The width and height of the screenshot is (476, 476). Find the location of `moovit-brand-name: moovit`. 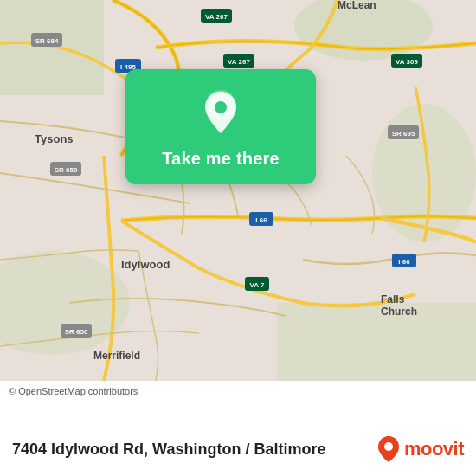

moovit-brand-name: moovit is located at coordinates (434, 449).